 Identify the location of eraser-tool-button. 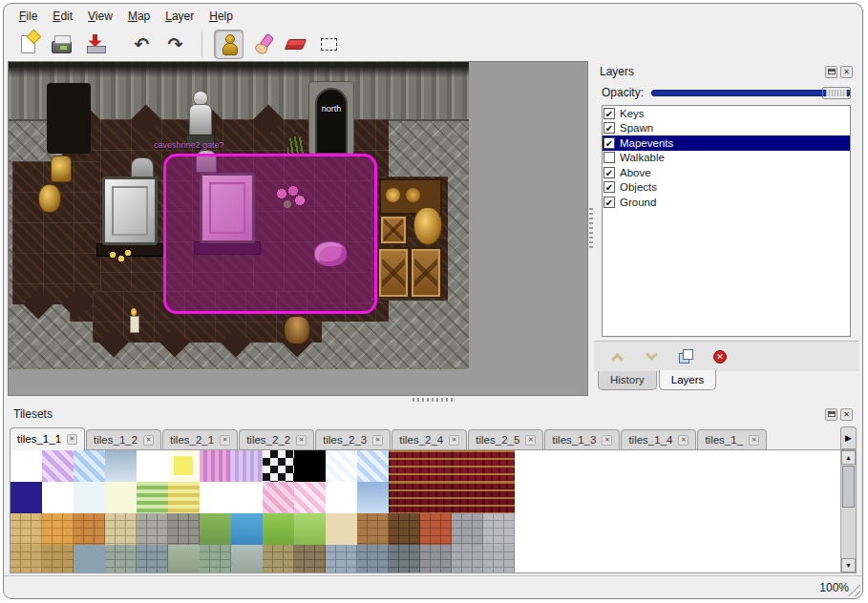
(296, 44).